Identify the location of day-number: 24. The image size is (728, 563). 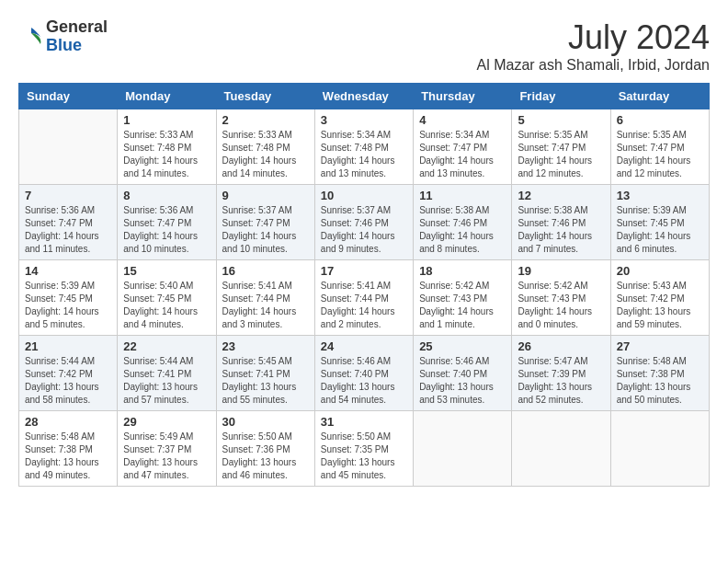
(364, 346).